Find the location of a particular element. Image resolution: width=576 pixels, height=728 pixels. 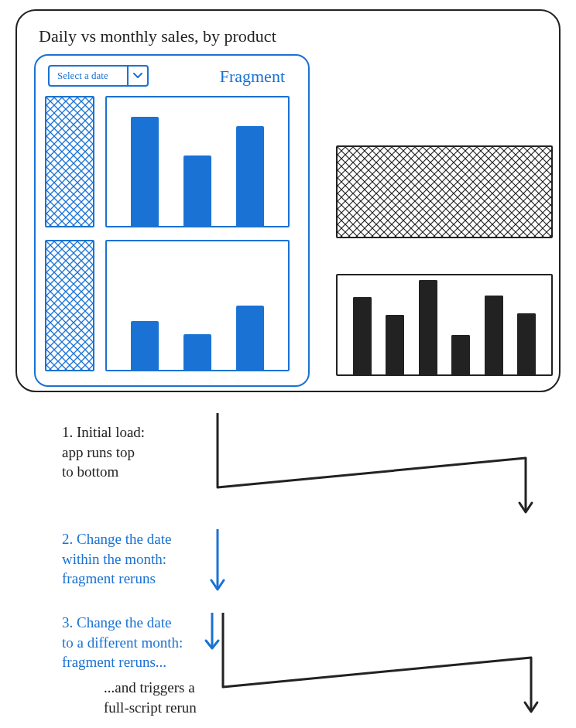

arrow-initial-load is located at coordinates (375, 466).